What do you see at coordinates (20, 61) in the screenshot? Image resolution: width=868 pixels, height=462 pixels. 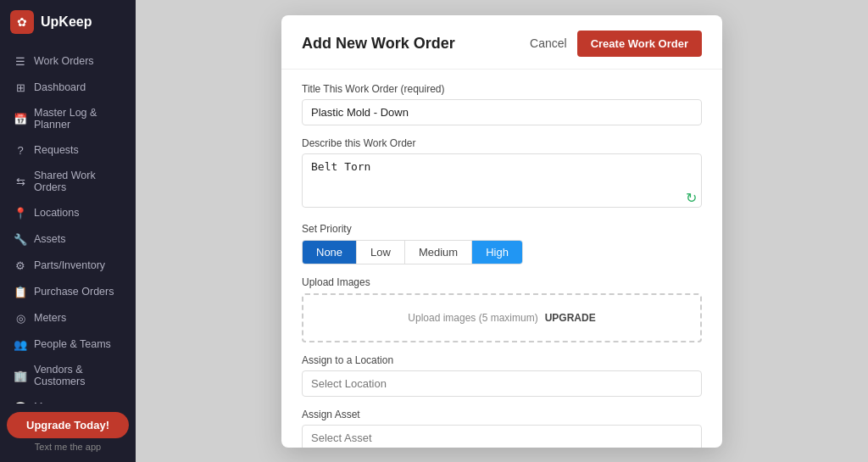 I see `work-orders-icon: ☰` at bounding box center [20, 61].